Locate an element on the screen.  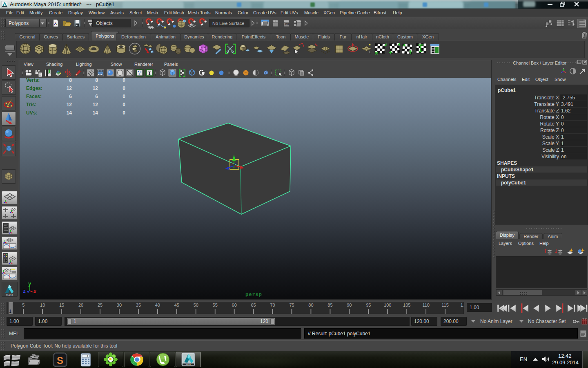
svg-text: 65 is located at coordinates (253, 305).